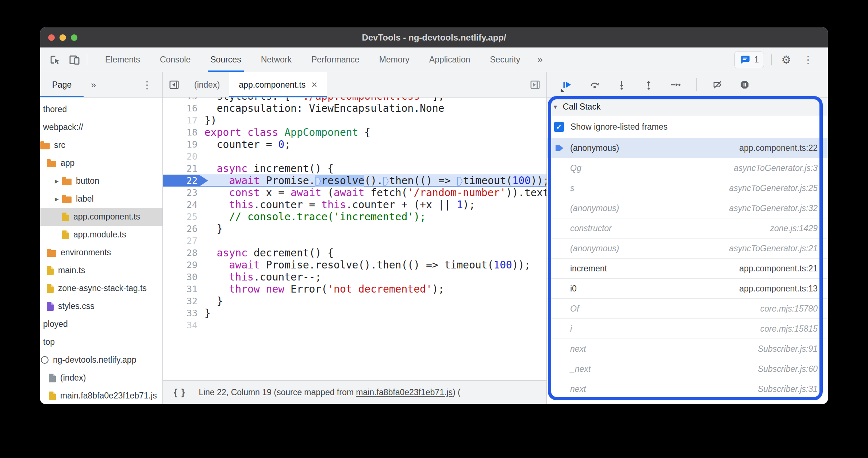  Describe the element at coordinates (687, 188) in the screenshot. I see `call-stack-frame: sasyncToGenerator.js:25` at that location.